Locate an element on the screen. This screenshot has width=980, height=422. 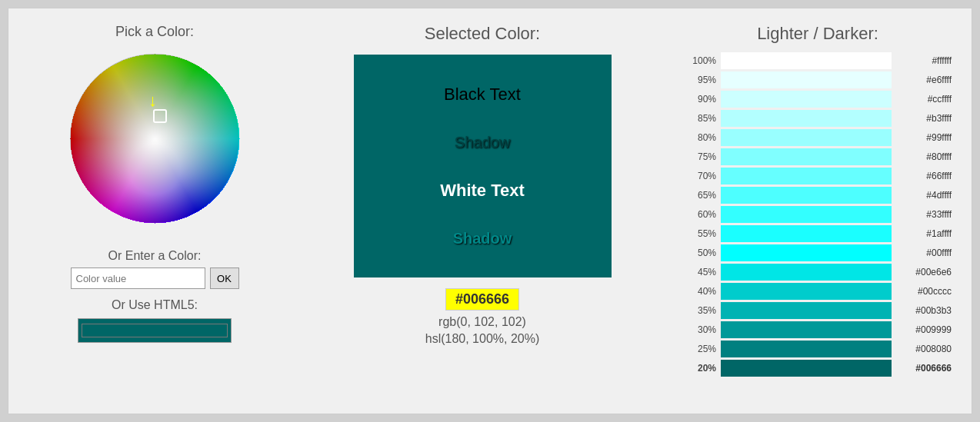
color-input-row: OK is located at coordinates (155, 278).